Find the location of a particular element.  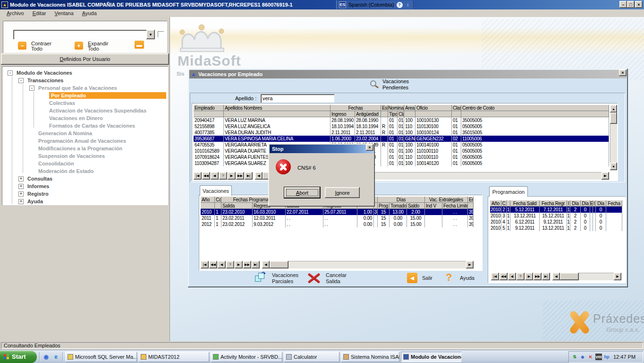

definidos-por-usuario-button: Definidos Por Usuario is located at coordinates (85, 59).